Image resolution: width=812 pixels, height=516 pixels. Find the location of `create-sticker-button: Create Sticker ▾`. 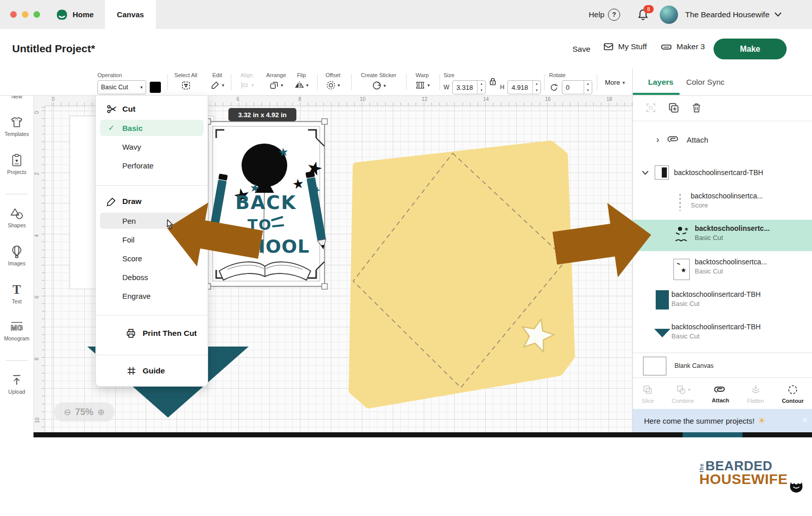

create-sticker-button: Create Sticker ▾ is located at coordinates (379, 81).